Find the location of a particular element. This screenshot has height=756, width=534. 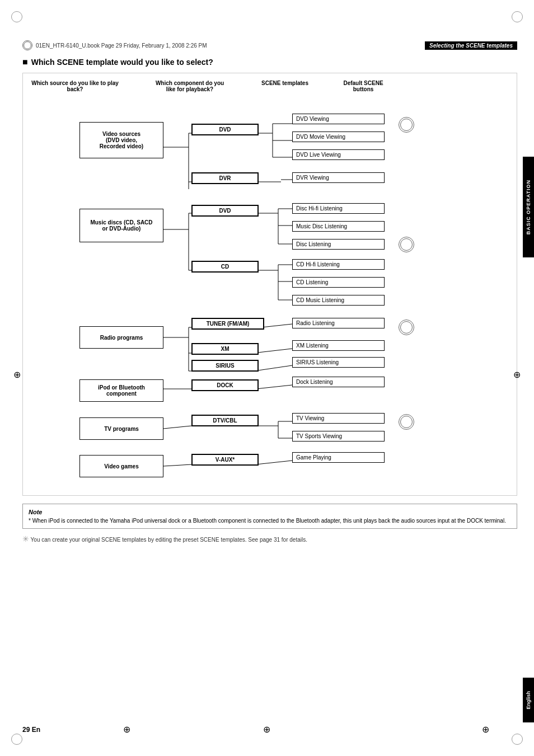

column-headers: Which source do you like to play back? W… is located at coordinates (270, 86).